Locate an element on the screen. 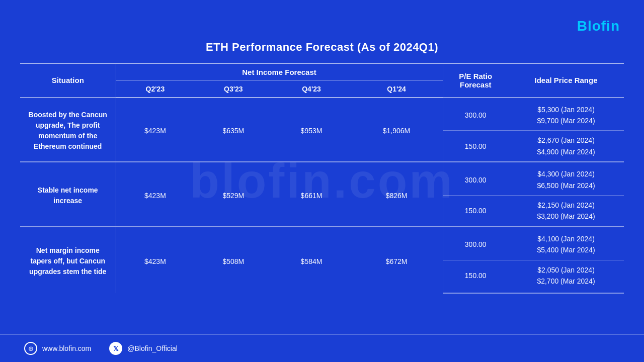 This screenshot has width=644, height=362. ideal-cell: $2,050 (Jan 2024) $2,700 (Mar 2024) is located at coordinates (566, 277).